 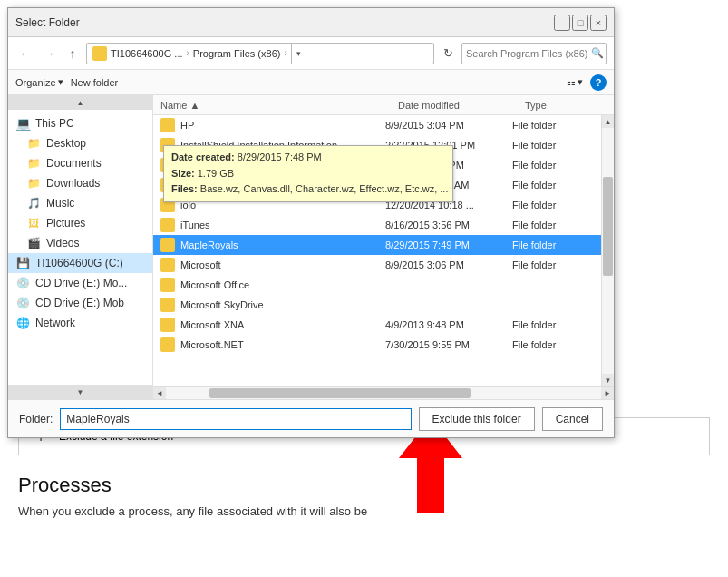 What do you see at coordinates (377, 125) in the screenshot?
I see `table-row: HP8/9/2015 3:04 PMFile folder` at bounding box center [377, 125].